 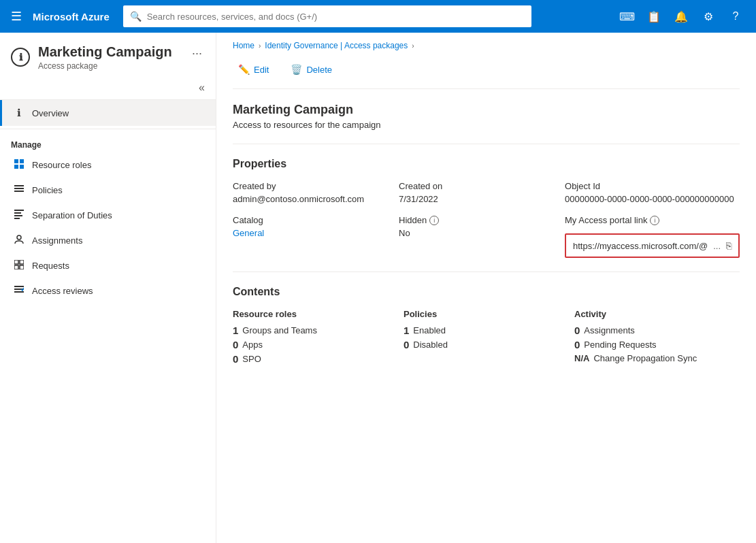 What do you see at coordinates (486, 292) in the screenshot?
I see `contents-title: Contents` at bounding box center [486, 292].